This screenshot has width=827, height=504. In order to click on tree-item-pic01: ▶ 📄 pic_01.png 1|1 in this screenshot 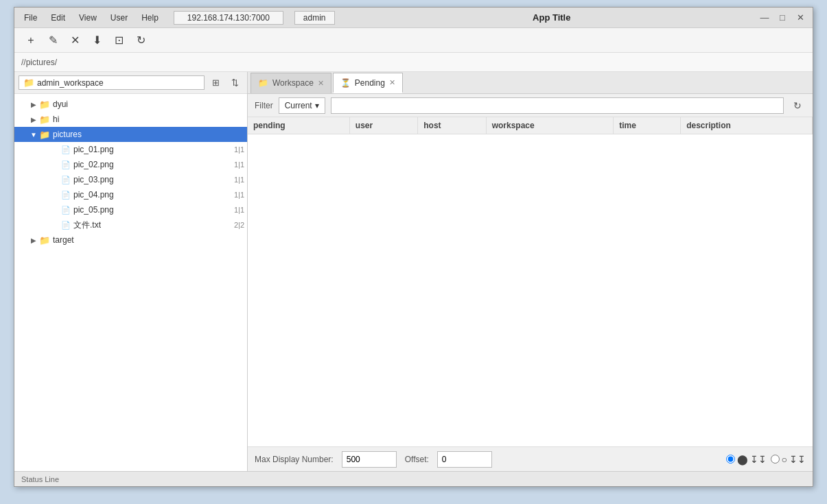, I will do `click(130, 149)`.